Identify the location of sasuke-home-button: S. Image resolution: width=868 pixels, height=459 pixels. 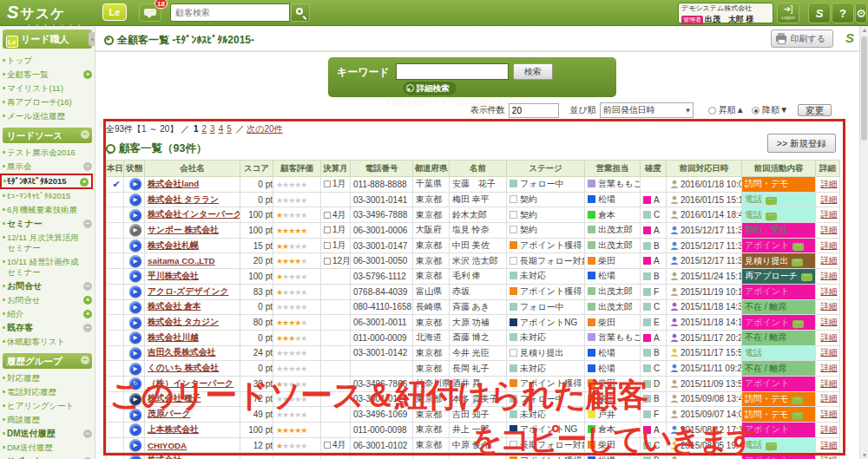
(819, 13).